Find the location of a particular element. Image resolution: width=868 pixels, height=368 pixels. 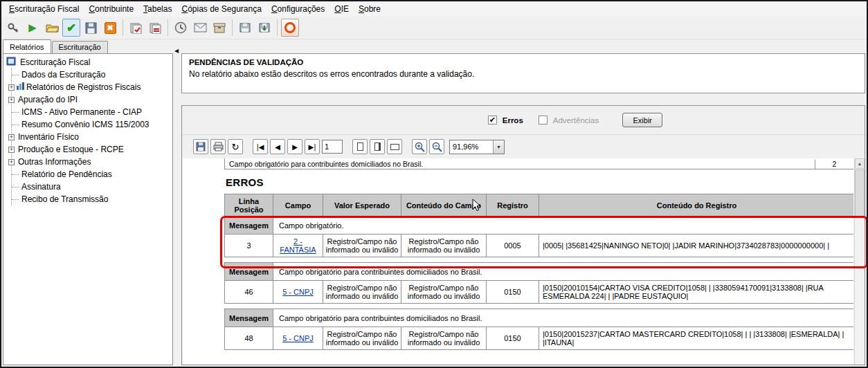

first-page-icon: |◀ is located at coordinates (260, 147).